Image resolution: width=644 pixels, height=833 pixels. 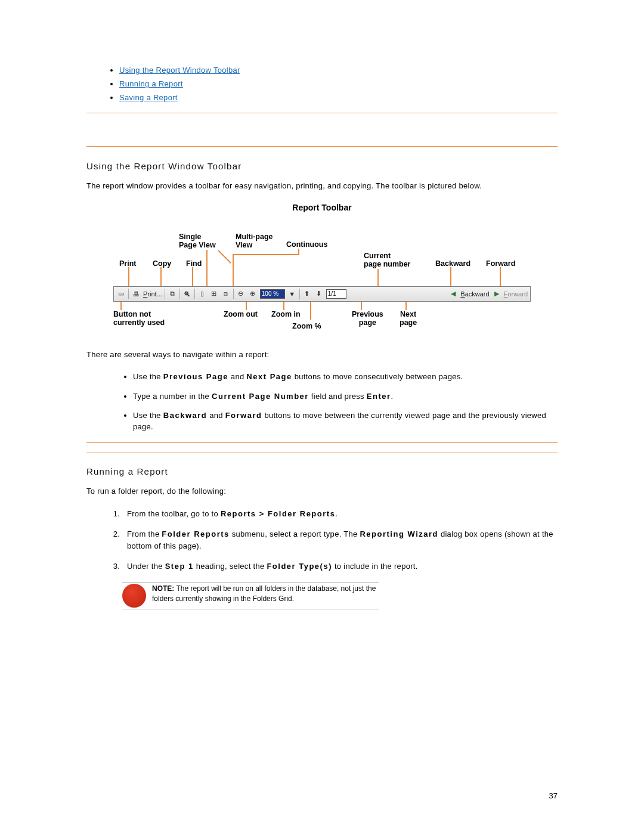 I want to click on page-number-field, so click(x=336, y=294).